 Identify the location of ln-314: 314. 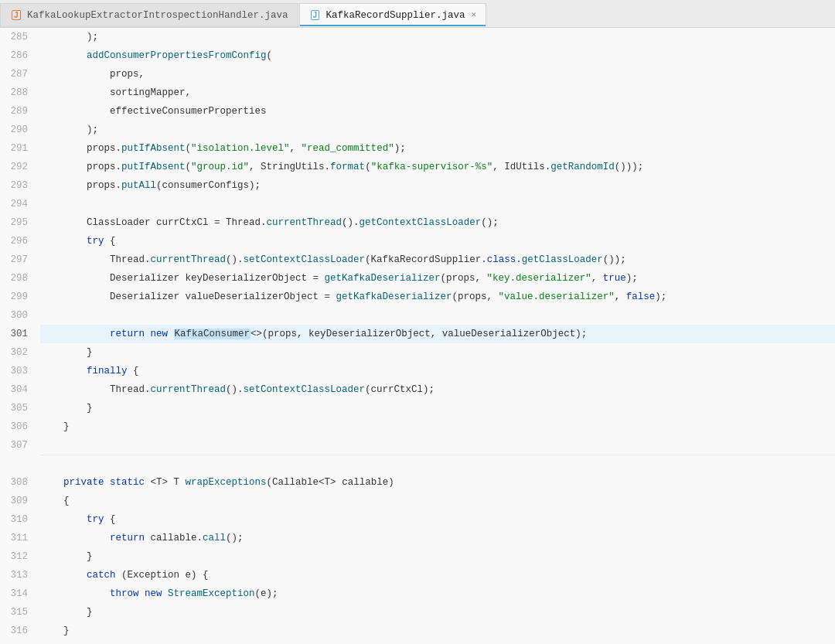
(18, 594).